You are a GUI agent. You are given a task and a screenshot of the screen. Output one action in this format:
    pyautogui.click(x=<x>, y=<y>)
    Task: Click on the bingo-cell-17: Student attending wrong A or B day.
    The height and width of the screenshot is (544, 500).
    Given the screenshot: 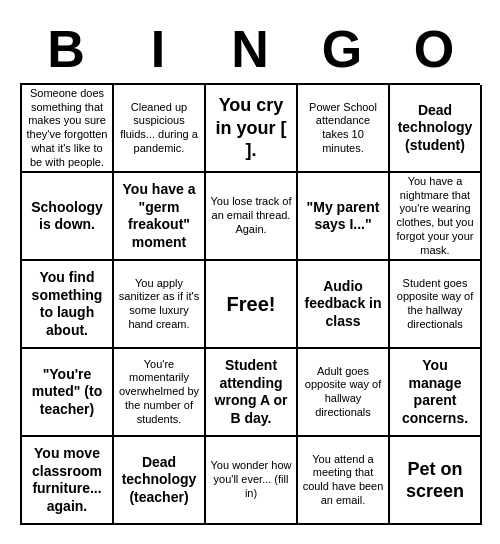 What is the action you would take?
    pyautogui.click(x=252, y=393)
    